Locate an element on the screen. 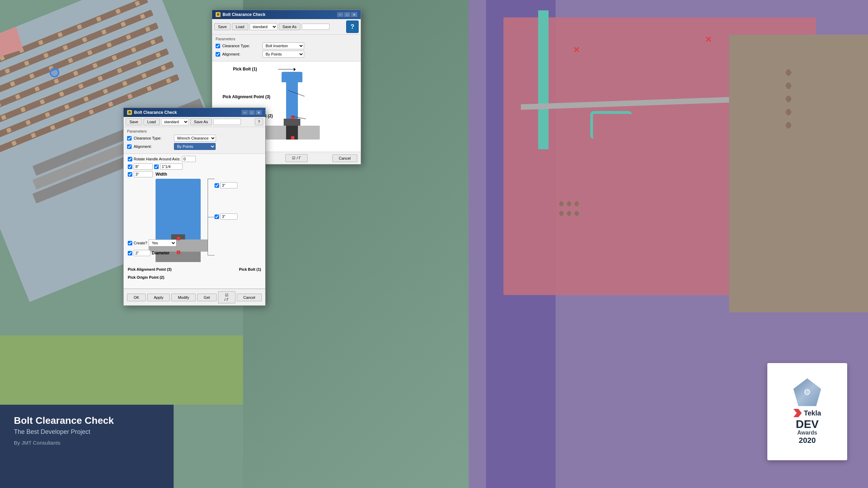 This screenshot has width=868, height=488. award-diamond-icon is located at coordinates (807, 392).